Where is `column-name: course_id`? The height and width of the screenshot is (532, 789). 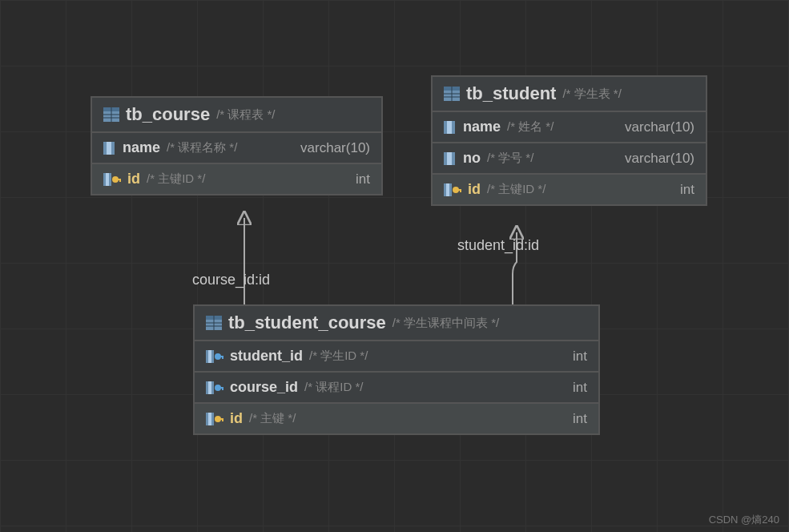
column-name: course_id is located at coordinates (264, 388).